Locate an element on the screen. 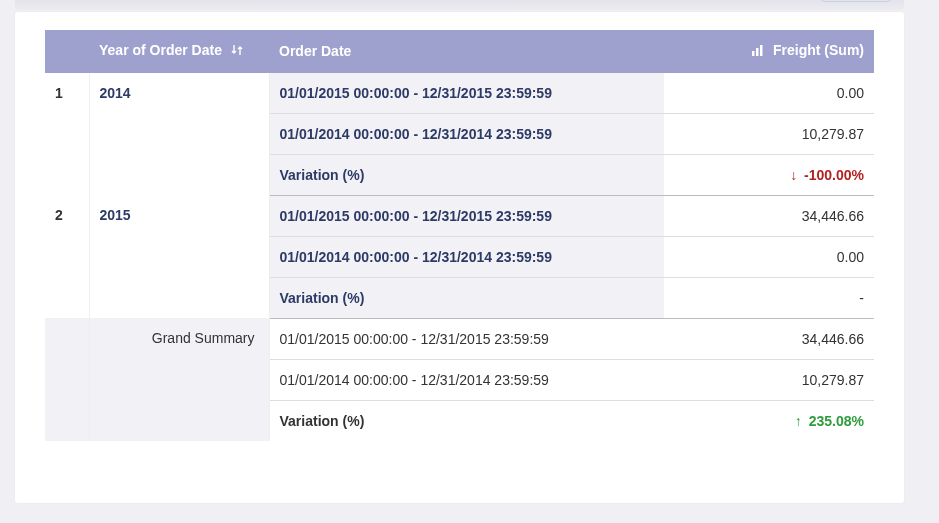  col-year-header: Year of Order Date is located at coordinates (179, 51).